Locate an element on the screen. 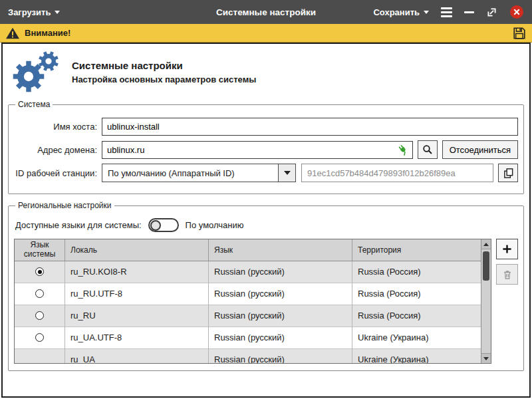  load-button: Загрузить is located at coordinates (34, 12).